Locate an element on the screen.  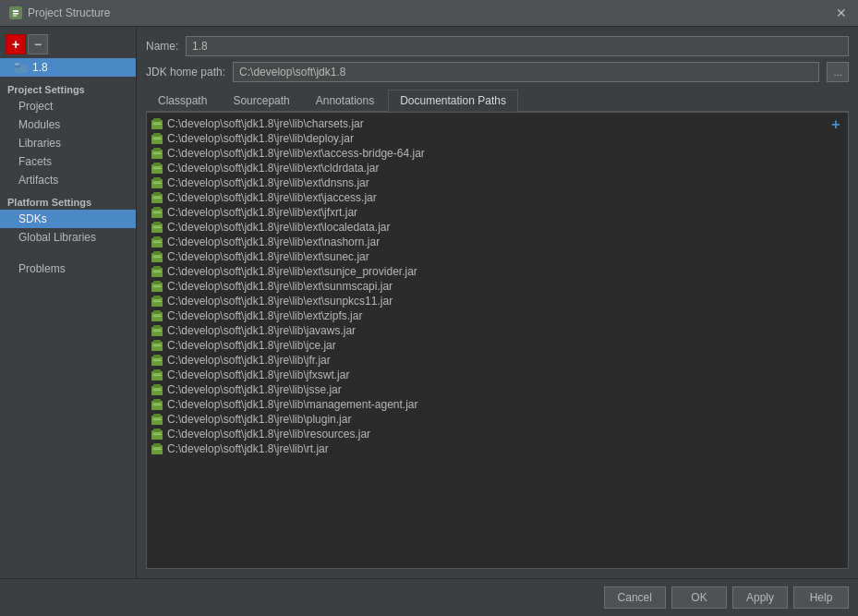
list-item: C:\develop\soft\jdk1.8\jre\lib\ext\jfxrt… is located at coordinates (486, 212).